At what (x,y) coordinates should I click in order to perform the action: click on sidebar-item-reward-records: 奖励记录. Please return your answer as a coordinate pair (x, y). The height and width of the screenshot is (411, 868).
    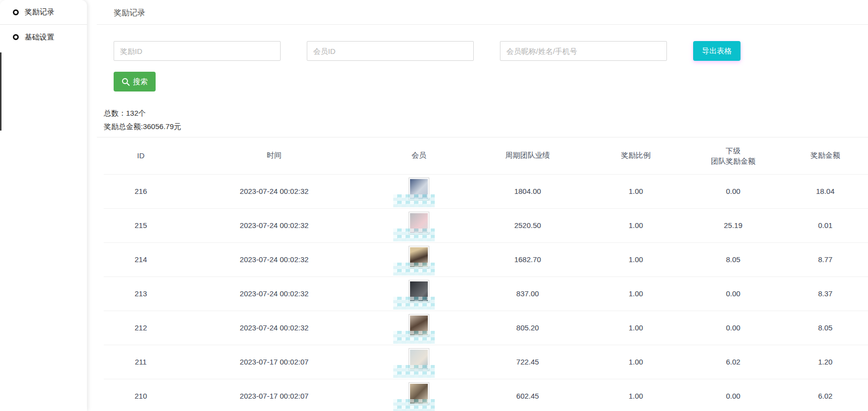
    Looking at the image, I should click on (43, 12).